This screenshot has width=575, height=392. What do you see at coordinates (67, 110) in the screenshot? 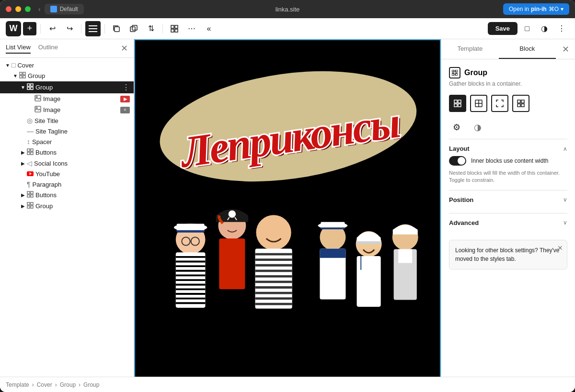
I see `tree-item-image2: ▶ Image ≡` at bounding box center [67, 110].